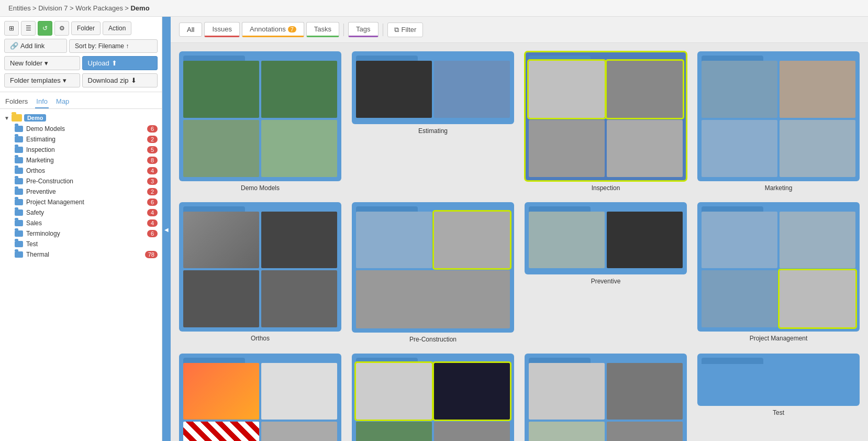 Image resolution: width=868 pixels, height=441 pixels. What do you see at coordinates (260, 122) in the screenshot?
I see `folder-card-demo-models: Demo Models` at bounding box center [260, 122].